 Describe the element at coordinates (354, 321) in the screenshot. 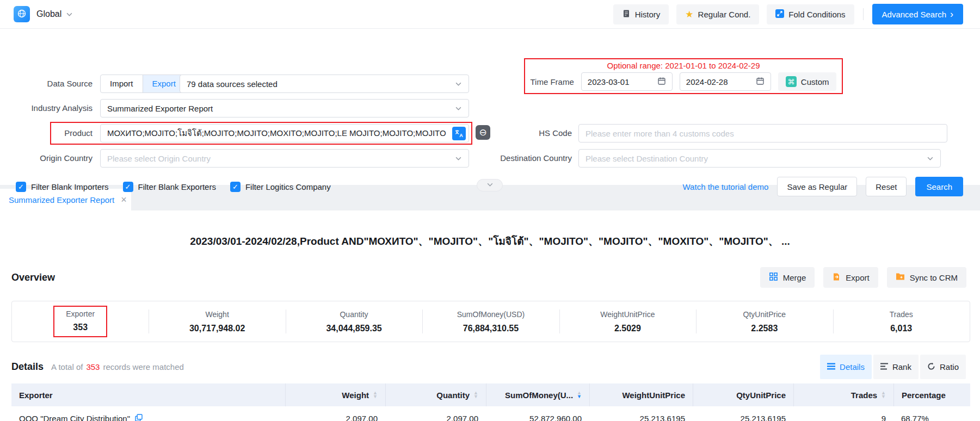

I see `stat-quantity: Quantity 34,044,859.35` at that location.